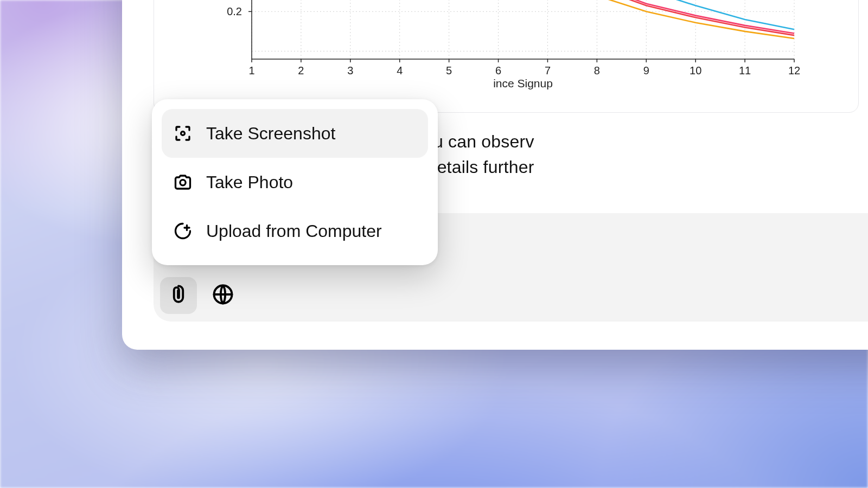 Image resolution: width=868 pixels, height=488 pixels. I want to click on svg-text: 3, so click(350, 70).